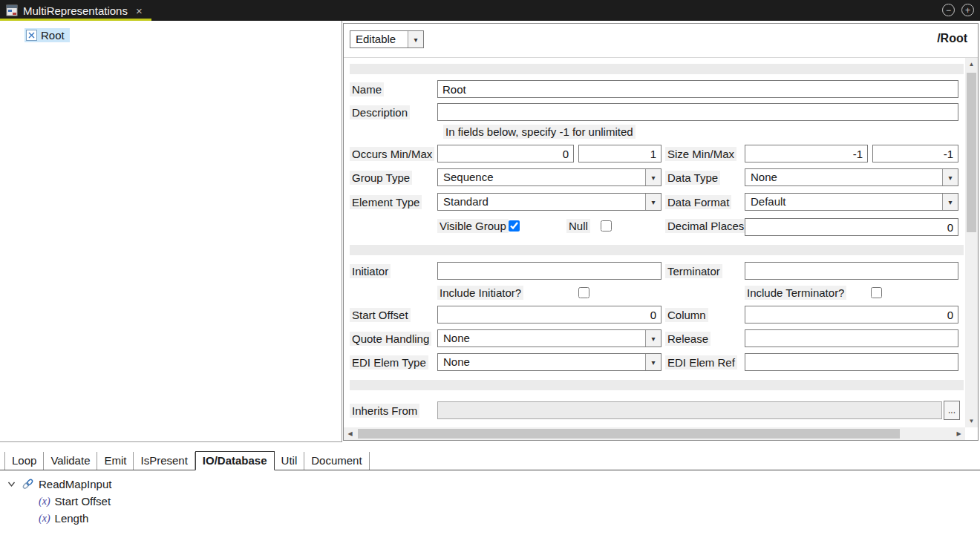 This screenshot has width=980, height=555. What do you see at coordinates (480, 292) in the screenshot?
I see `include-initiator-label: Include Initiator?` at bounding box center [480, 292].